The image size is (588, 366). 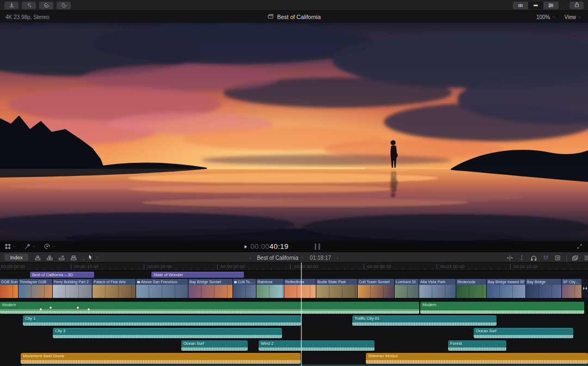 What do you see at coordinates (138, 282) in the screenshot?
I see `clip-badge-icon` at bounding box center [138, 282].